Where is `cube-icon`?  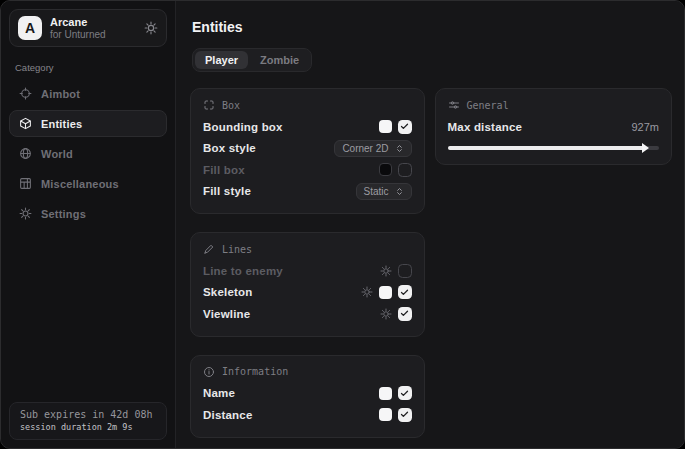
cube-icon is located at coordinates (26, 124).